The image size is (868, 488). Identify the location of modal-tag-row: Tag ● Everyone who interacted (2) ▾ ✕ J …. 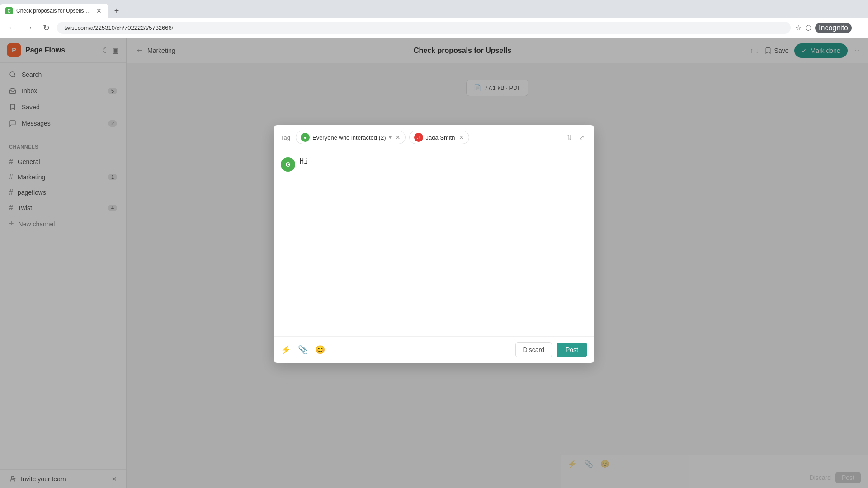
(434, 137).